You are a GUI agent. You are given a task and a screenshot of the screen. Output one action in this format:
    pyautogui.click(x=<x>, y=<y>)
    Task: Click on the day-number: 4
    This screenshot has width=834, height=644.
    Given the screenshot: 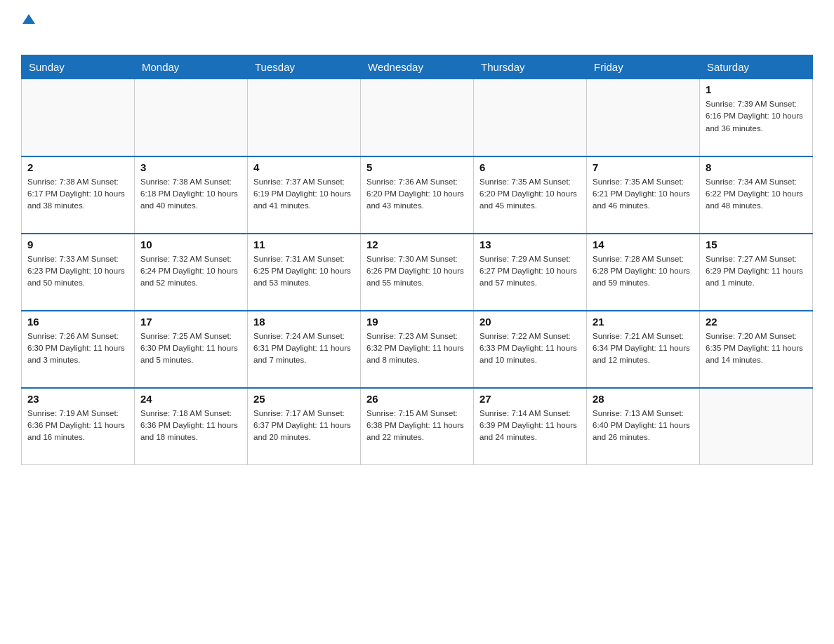 What is the action you would take?
    pyautogui.click(x=304, y=167)
    